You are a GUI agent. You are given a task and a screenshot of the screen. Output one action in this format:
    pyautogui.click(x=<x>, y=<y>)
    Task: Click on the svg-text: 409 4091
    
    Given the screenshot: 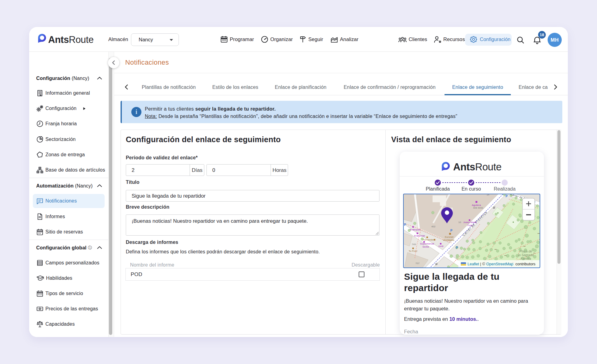 What is the action you would take?
    pyautogui.click(x=478, y=208)
    